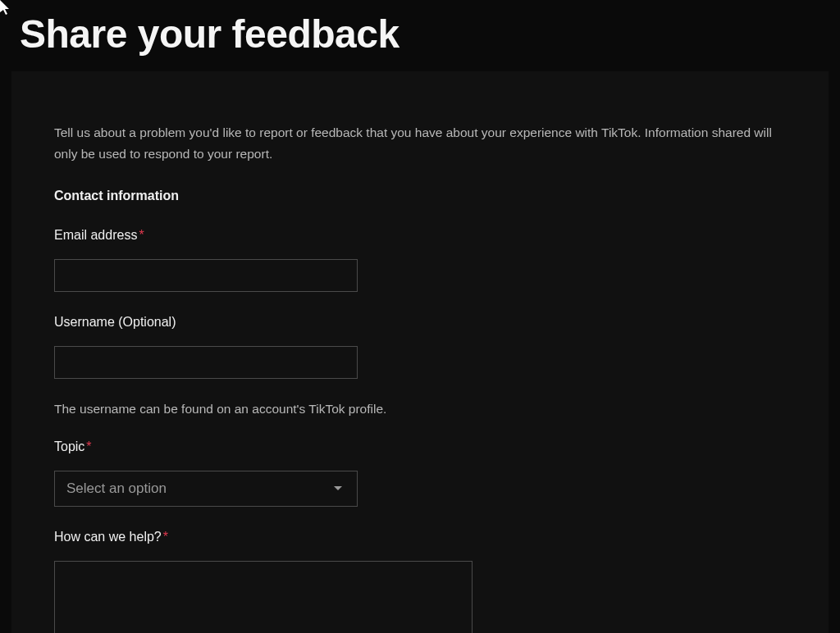 The image size is (840, 633). Describe the element at coordinates (420, 196) in the screenshot. I see `contact-info-heading: Contact information` at that location.